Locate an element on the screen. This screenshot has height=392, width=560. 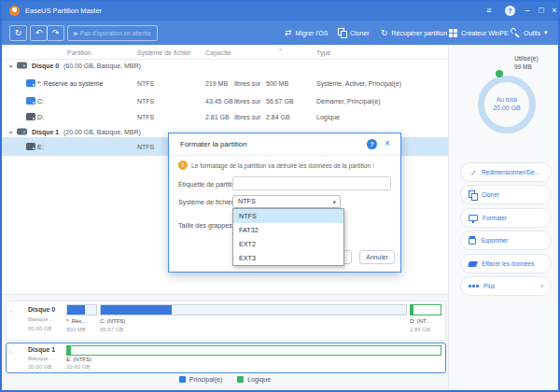
clone-button: Cloner is located at coordinates (354, 33).